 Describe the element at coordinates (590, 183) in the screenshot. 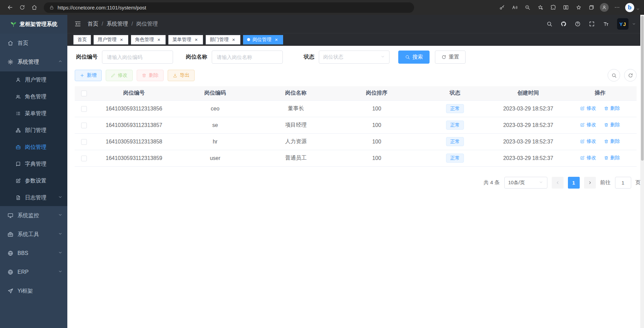

I see `next-page-button` at that location.